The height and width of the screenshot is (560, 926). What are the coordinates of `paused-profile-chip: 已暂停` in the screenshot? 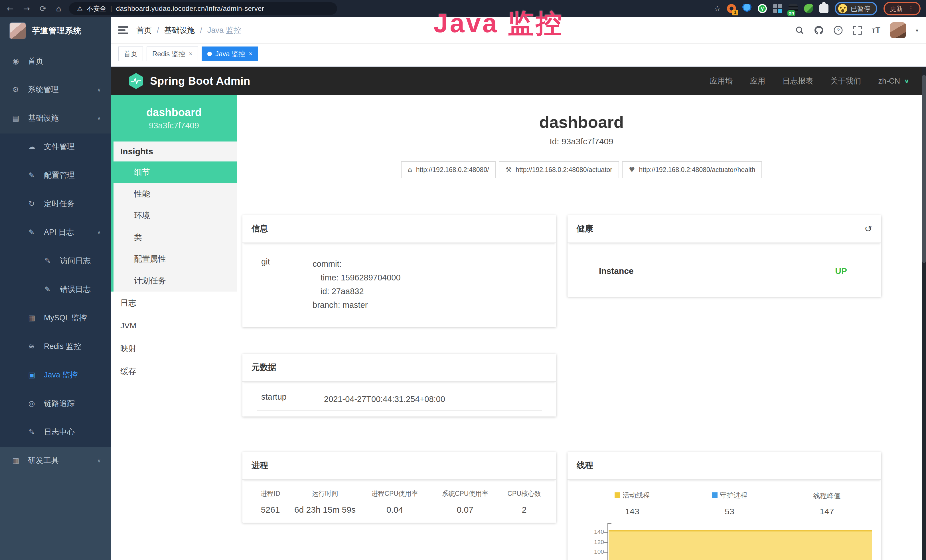 It's located at (856, 9).